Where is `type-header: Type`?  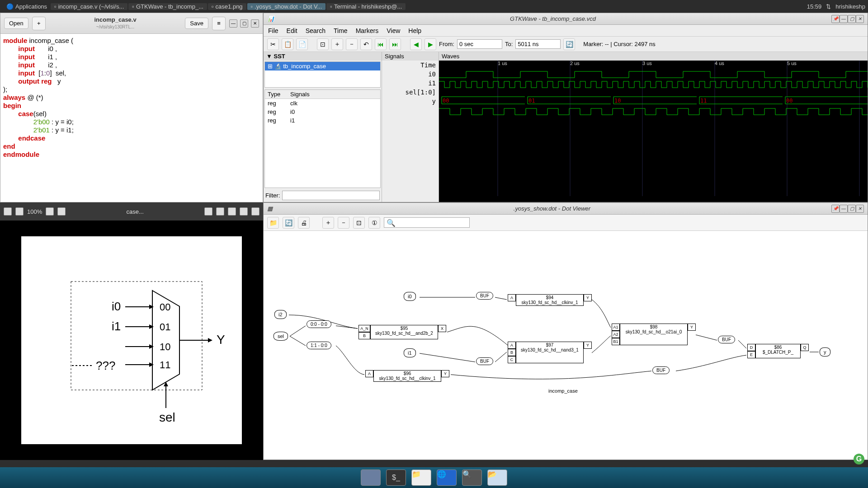 type-header: Type is located at coordinates (276, 94).